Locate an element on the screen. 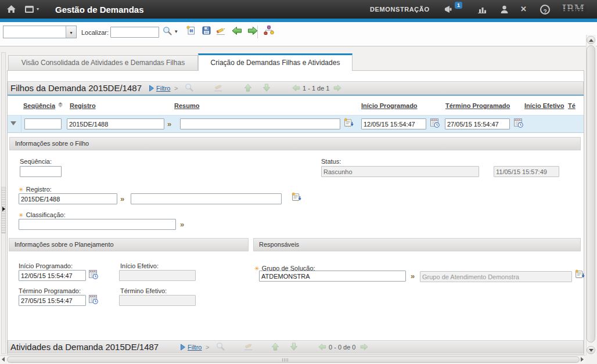 The height and width of the screenshot is (364, 597). title-bar: ▾ Gestão de Demandas DEMONSTRAÇÃO 1 ✕ ? … is located at coordinates (298, 9).